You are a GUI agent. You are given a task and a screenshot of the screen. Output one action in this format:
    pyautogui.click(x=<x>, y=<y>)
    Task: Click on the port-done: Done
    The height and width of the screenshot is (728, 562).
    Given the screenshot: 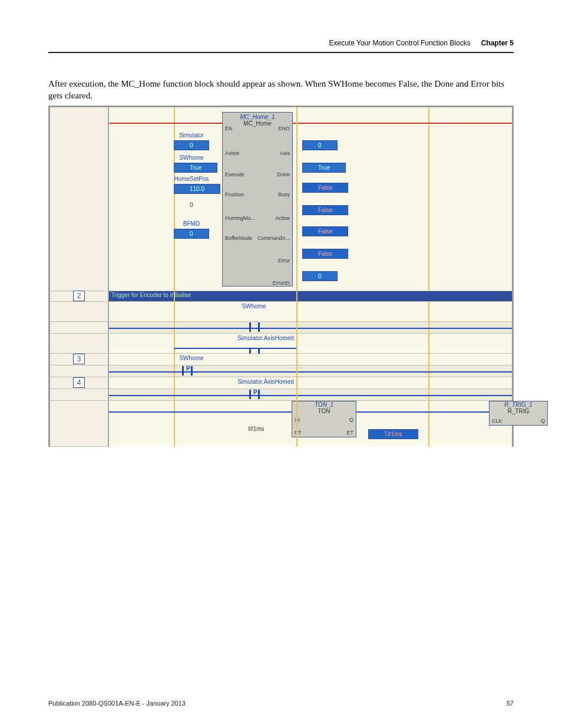 What is the action you would take?
    pyautogui.click(x=283, y=174)
    